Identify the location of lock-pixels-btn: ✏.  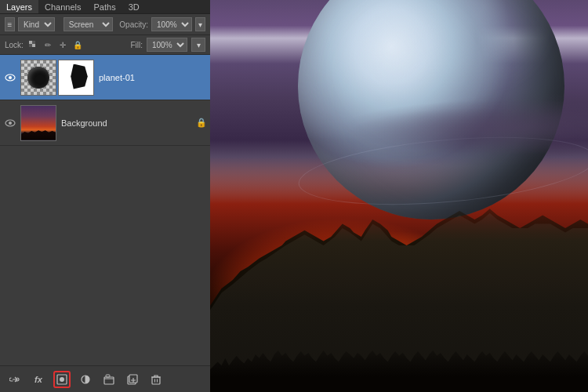
(48, 45).